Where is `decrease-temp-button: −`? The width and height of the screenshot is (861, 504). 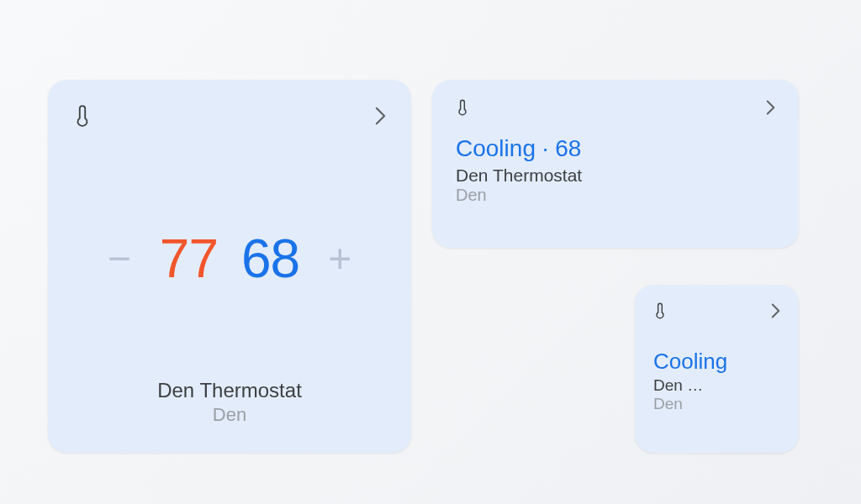
decrease-temp-button: − is located at coordinates (119, 259).